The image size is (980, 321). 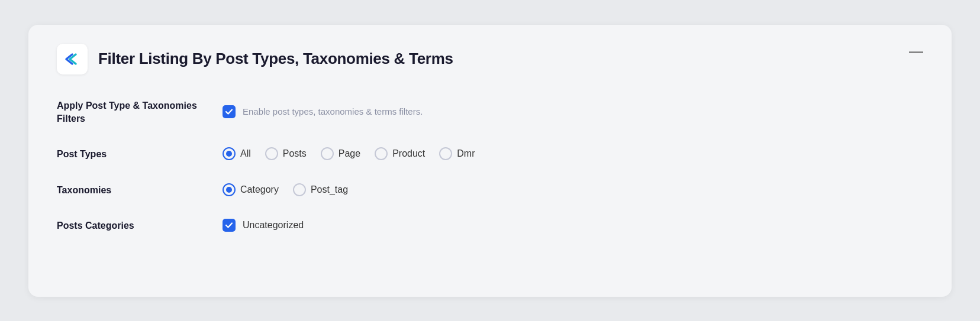 I want to click on apply-filters-control: Enable post types, taxonomies & terms fi…, so click(x=573, y=112).